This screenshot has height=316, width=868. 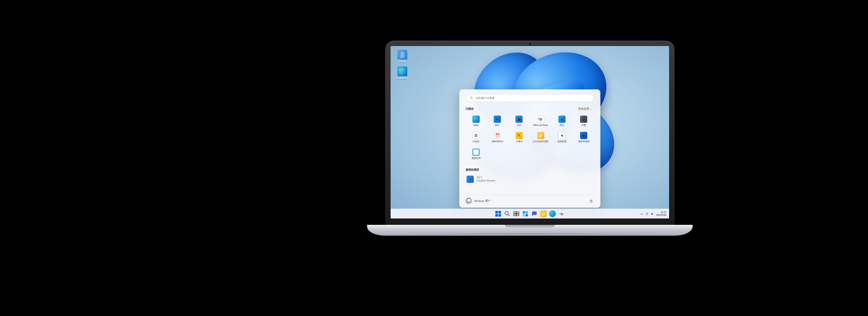 I want to click on all-apps-label: 所有应用, so click(x=584, y=109).